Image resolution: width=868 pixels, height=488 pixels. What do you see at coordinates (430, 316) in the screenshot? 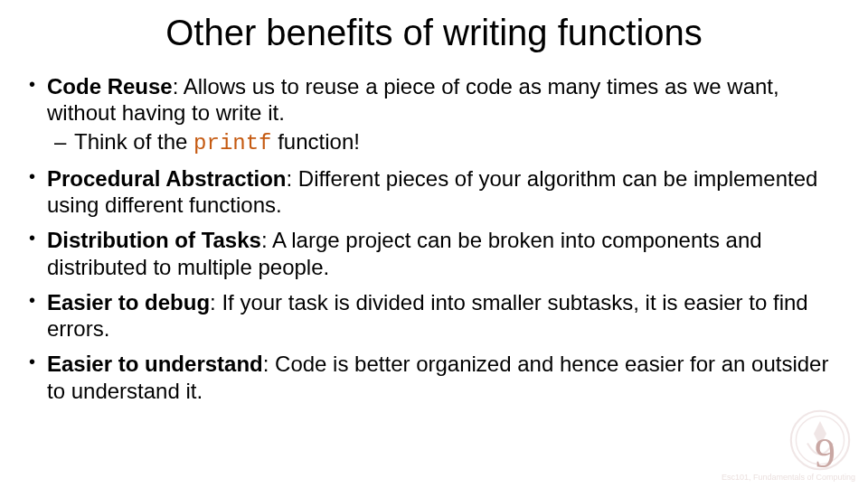
I see `bullet-item: Easier to debug: If your task is divided…` at bounding box center [430, 316].